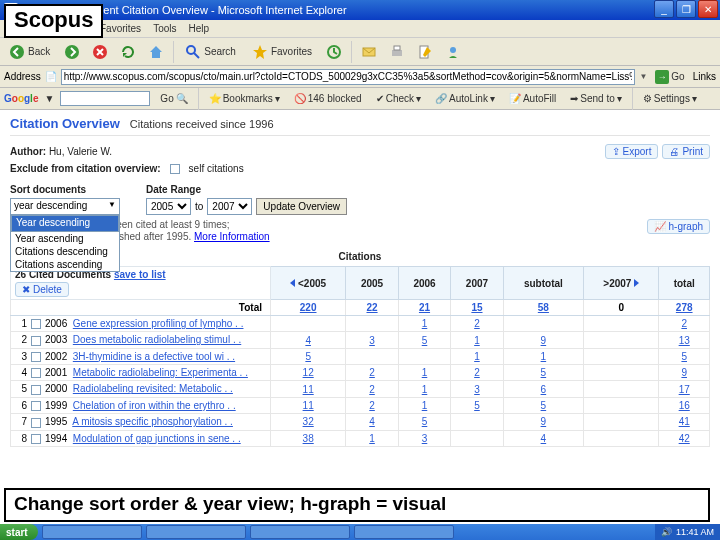  Describe the element at coordinates (477, 405) in the screenshot. I see `cell-2007: 5` at that location.